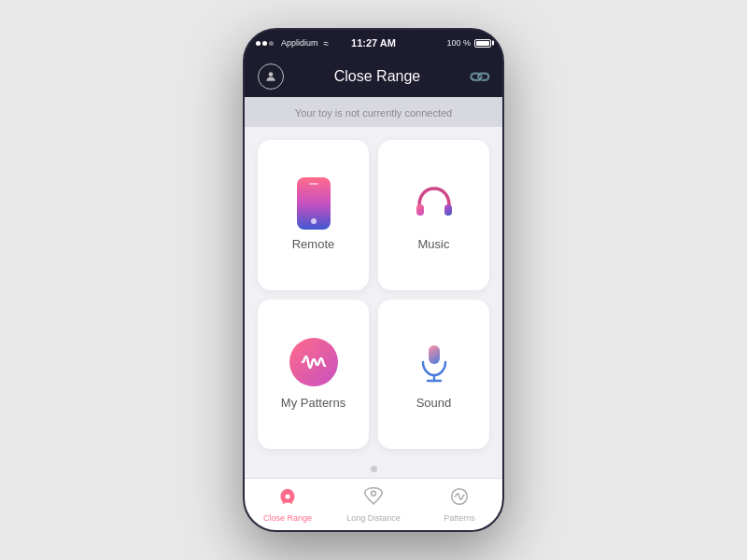 This screenshot has height=560, width=747. Describe the element at coordinates (480, 77) in the screenshot. I see `link-icon: 🔗` at that location.